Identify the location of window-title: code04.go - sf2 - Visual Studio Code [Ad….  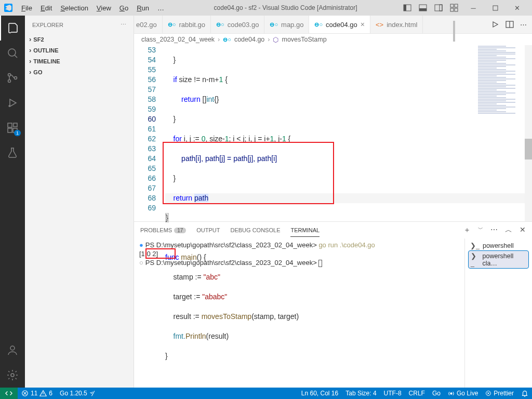
(286, 8).